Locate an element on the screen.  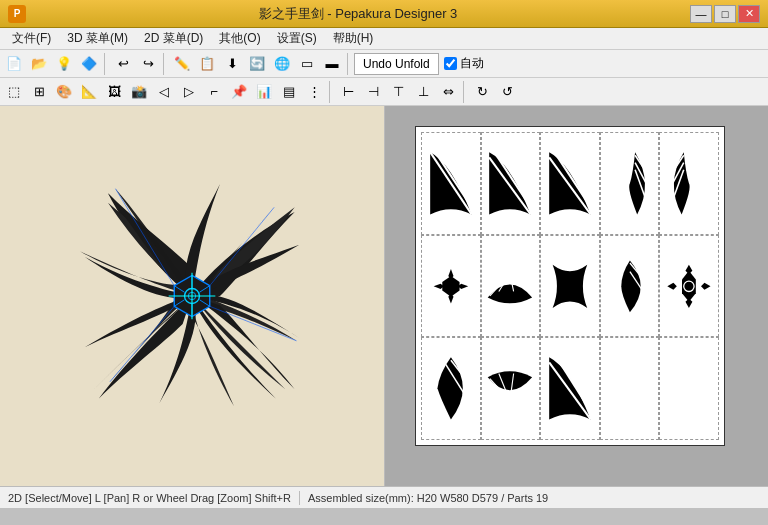
undo-unfold-button: Undo Unfold is located at coordinates (396, 64).